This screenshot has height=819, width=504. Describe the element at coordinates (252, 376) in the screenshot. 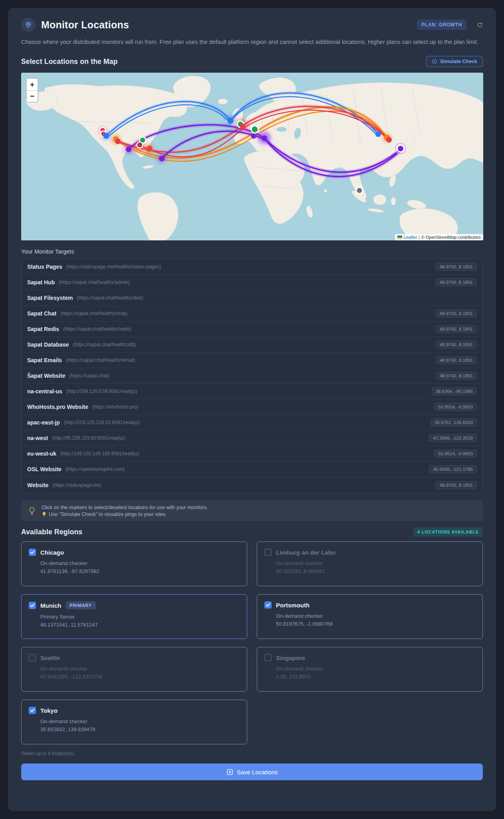

I see `target-row: Šapat Website(https://sapat.chat)48.9742…` at that location.